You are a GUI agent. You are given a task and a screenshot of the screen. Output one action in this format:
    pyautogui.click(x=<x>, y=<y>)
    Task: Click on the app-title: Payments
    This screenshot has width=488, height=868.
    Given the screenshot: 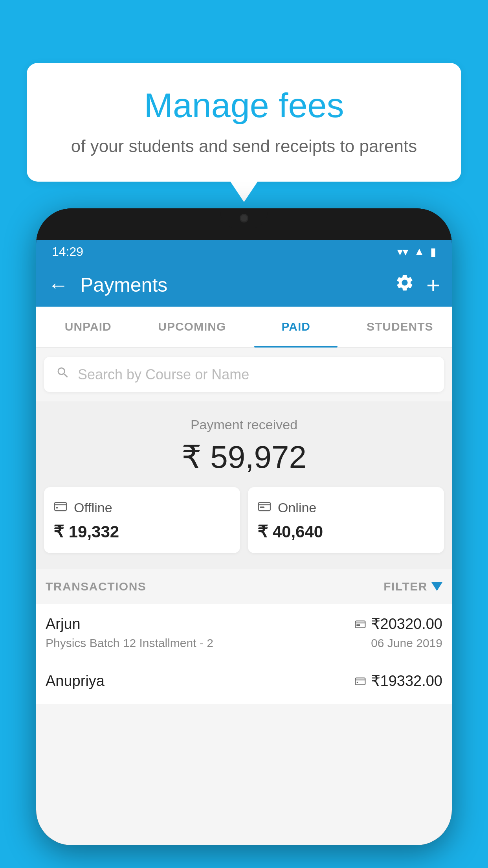 What is the action you would take?
    pyautogui.click(x=232, y=285)
    